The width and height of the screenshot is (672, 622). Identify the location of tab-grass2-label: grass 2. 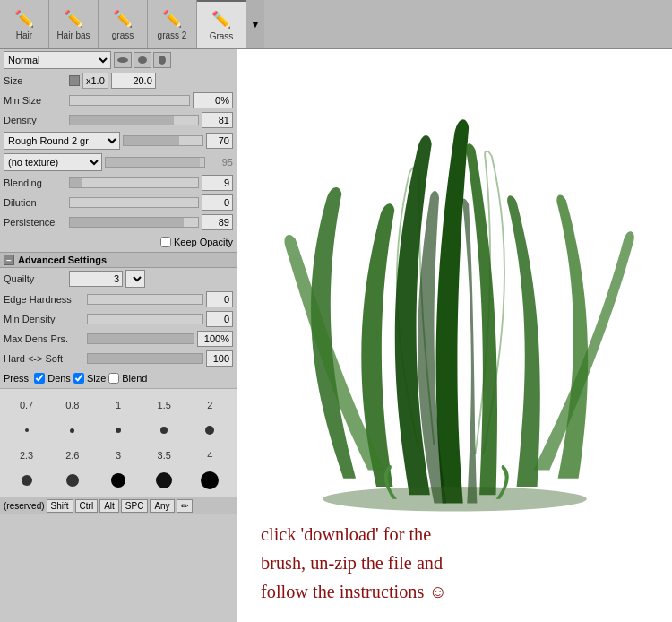
(172, 36).